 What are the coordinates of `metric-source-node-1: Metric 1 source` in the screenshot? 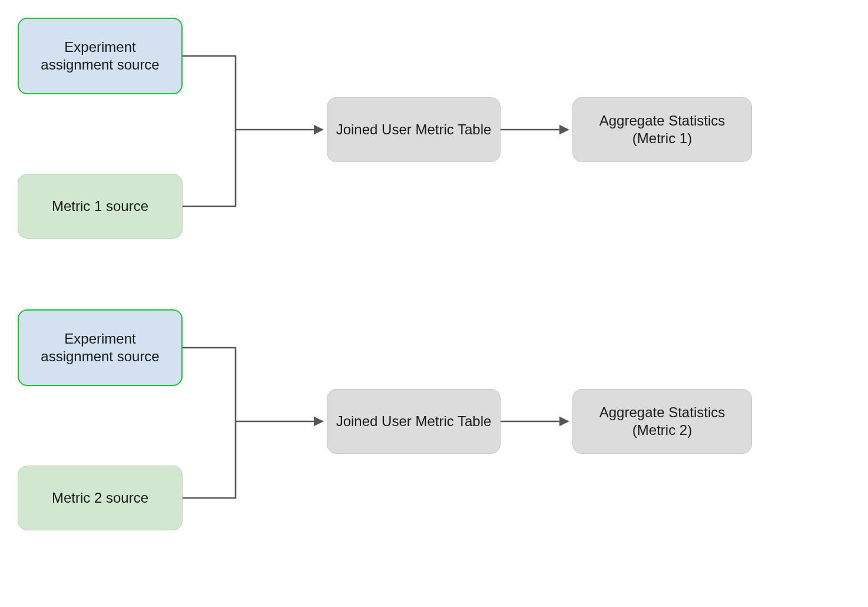 It's located at (100, 206).